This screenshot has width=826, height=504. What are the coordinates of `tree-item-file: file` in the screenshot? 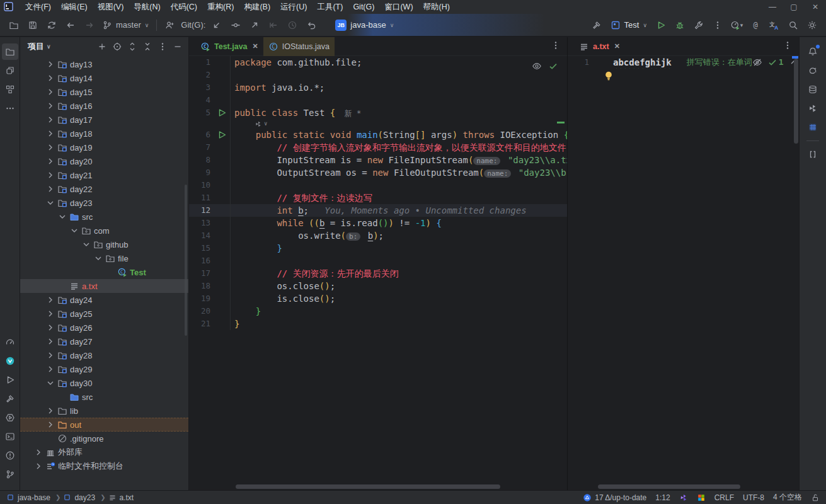 It's located at (105, 258).